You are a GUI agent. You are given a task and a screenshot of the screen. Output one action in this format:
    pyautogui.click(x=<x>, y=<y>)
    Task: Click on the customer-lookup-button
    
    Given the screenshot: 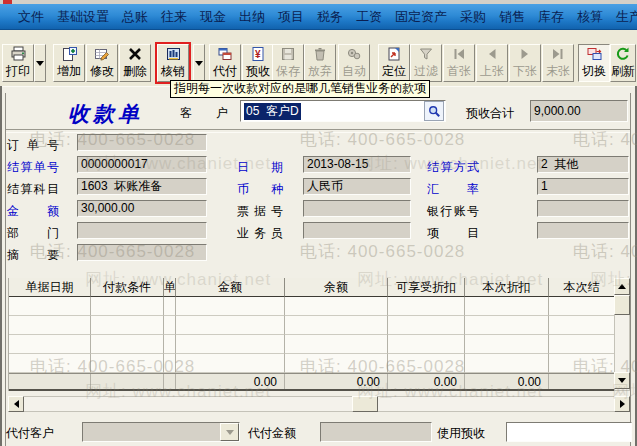 What is the action you would take?
    pyautogui.click(x=434, y=111)
    